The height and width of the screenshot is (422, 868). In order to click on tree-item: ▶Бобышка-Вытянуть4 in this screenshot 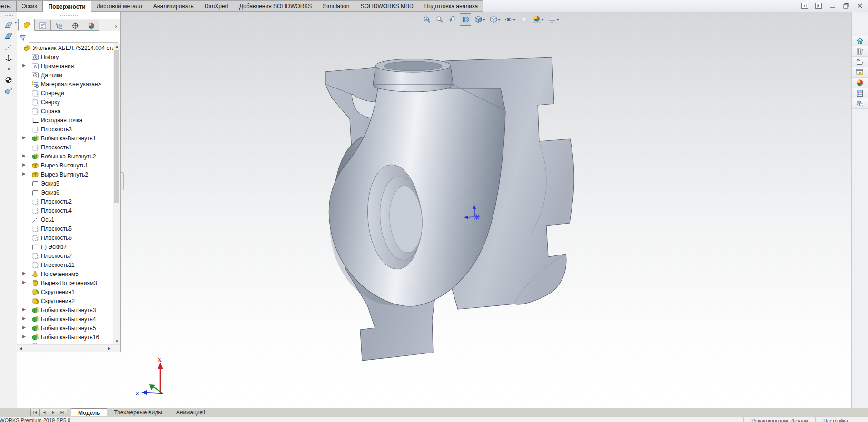, I will do `click(65, 319)`.